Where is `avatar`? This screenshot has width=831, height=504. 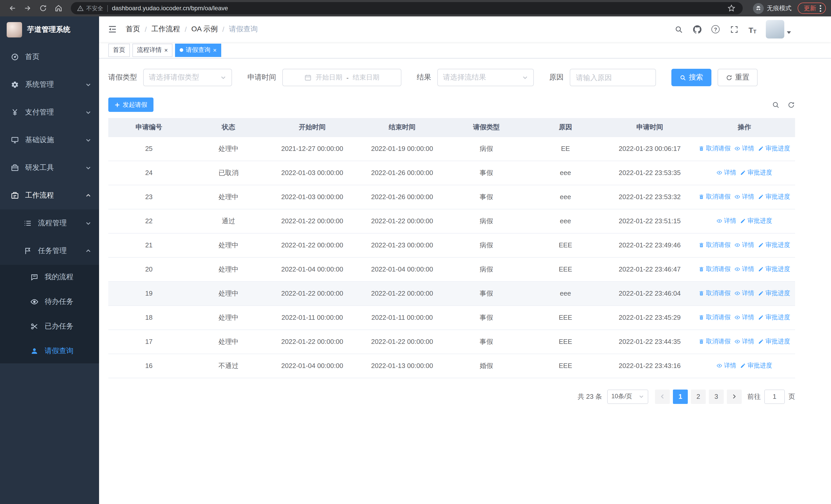
avatar is located at coordinates (775, 29).